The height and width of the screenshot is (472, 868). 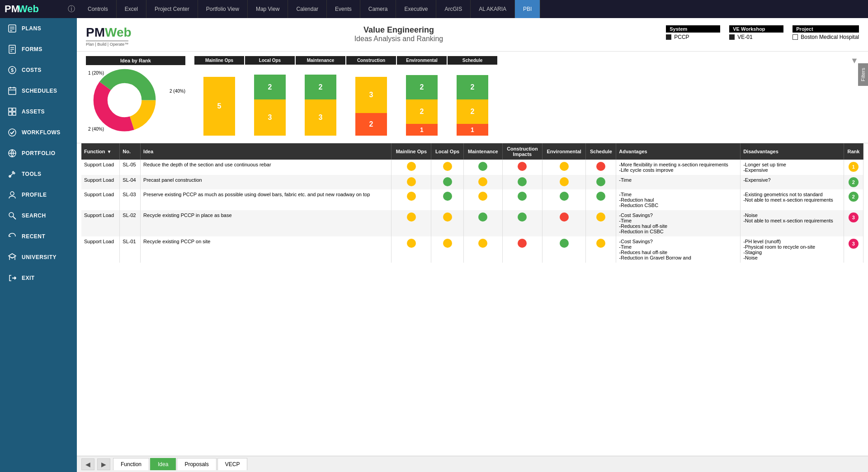 What do you see at coordinates (745, 37) in the screenshot?
I see `ve-workshop-value-text: VE-01` at bounding box center [745, 37].